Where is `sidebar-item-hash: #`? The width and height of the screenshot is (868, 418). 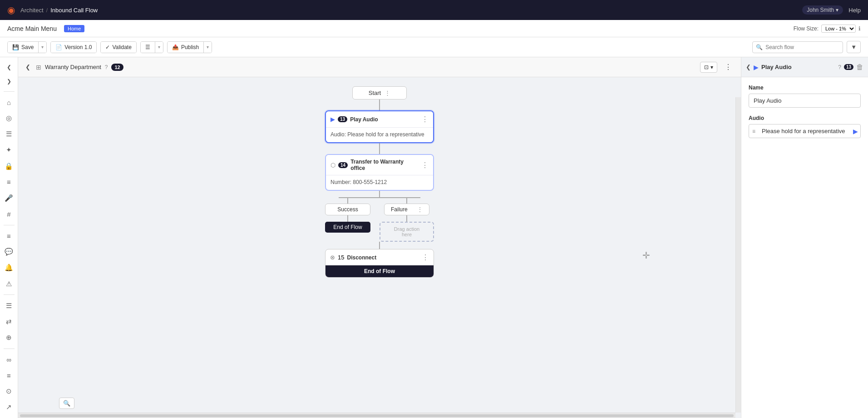
sidebar-item-hash: # is located at coordinates (9, 214).